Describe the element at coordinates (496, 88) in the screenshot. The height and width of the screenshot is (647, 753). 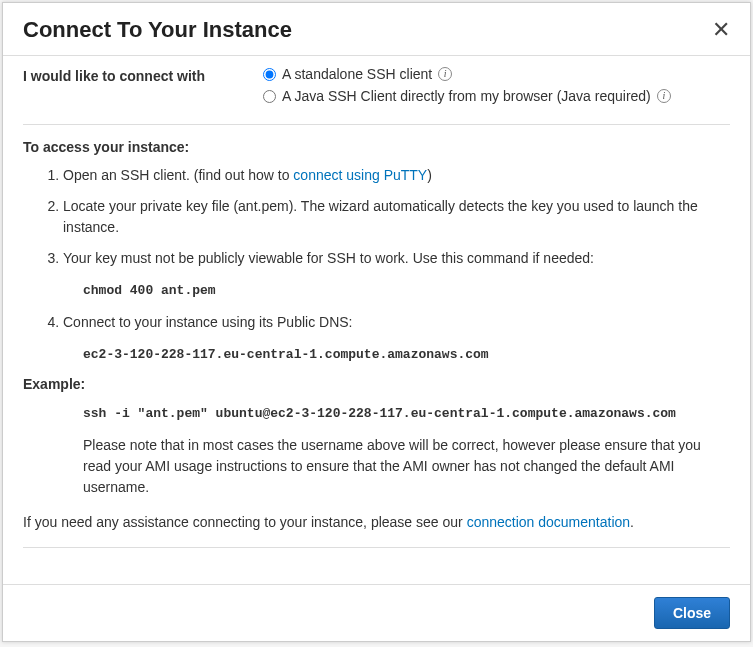
I see `connect-method-options: A standalone SSH client i A Java SSH Cli…` at that location.